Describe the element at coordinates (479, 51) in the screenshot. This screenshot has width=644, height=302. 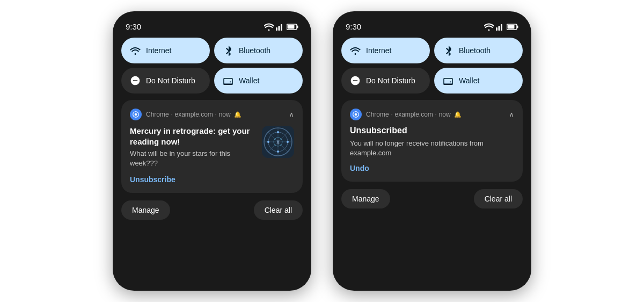
I see `tile-bluetooth-right: Bluetooth` at that location.